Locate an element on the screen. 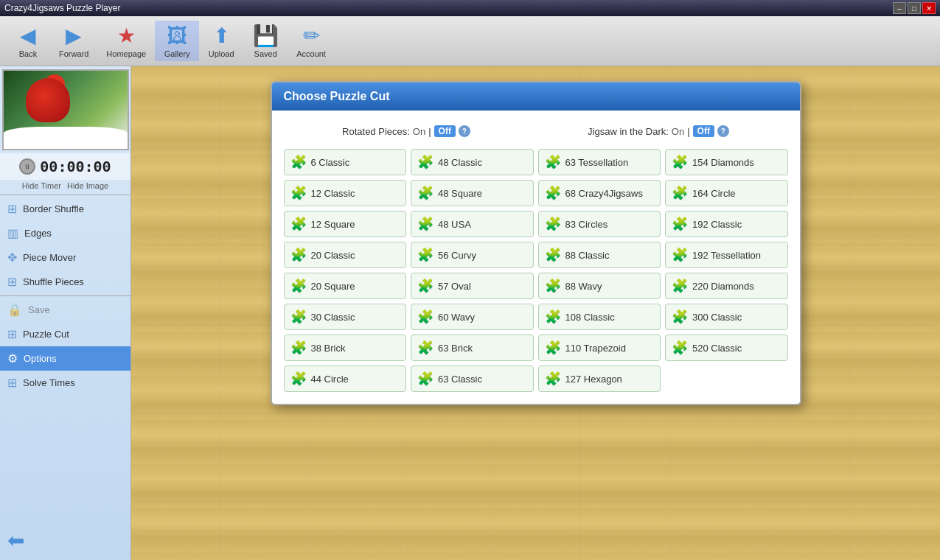  cut-item-63-tessellation: 🧩63 Tessellation is located at coordinates (600, 162).